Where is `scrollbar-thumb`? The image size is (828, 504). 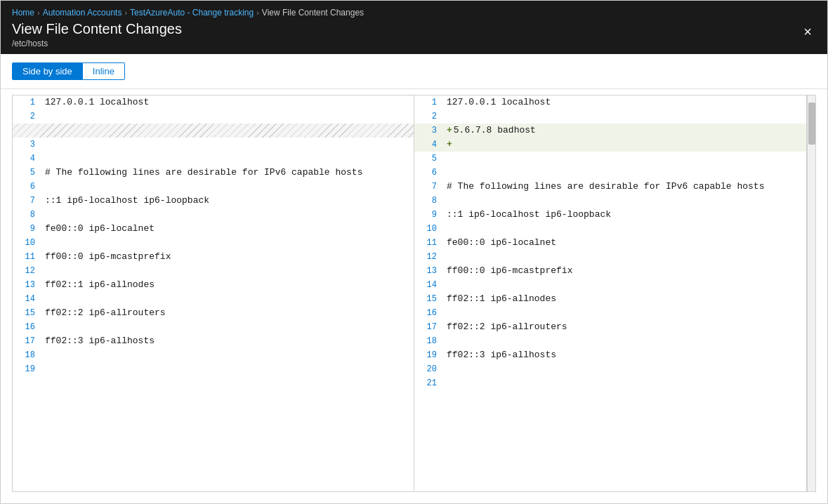
scrollbar-thumb is located at coordinates (812, 124).